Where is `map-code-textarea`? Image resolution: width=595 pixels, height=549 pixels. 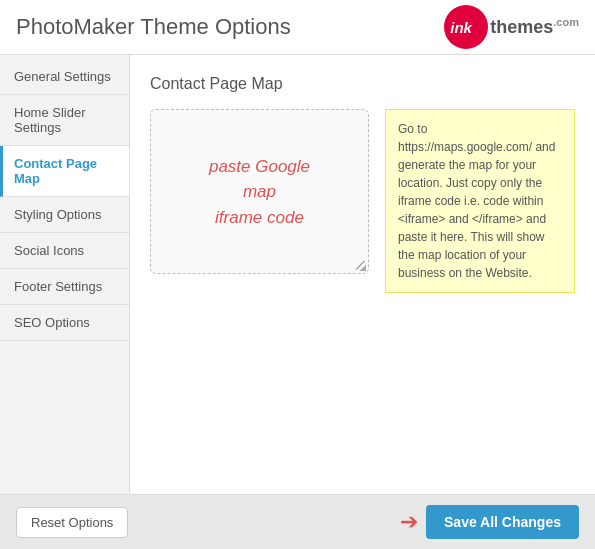
map-code-textarea is located at coordinates (260, 192).